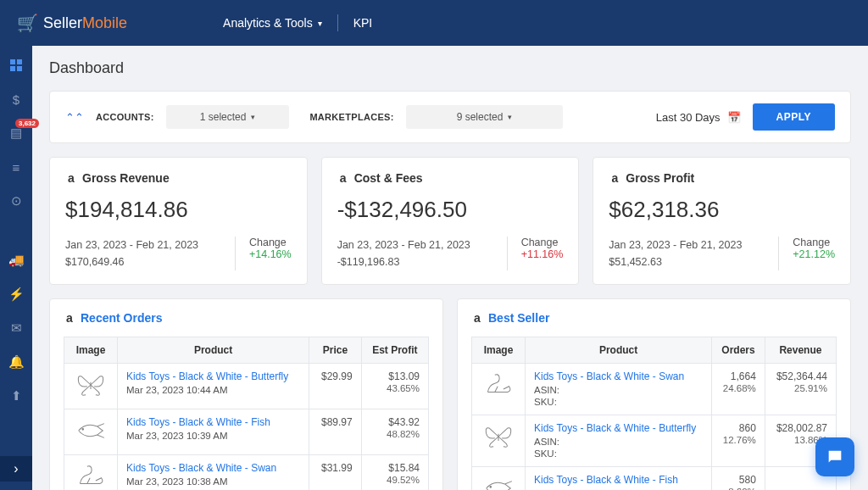  Describe the element at coordinates (722, 220) in the screenshot. I see `kpi-card: aGross Profit $62,318.36 Jan 23, 2023 - …` at that location.